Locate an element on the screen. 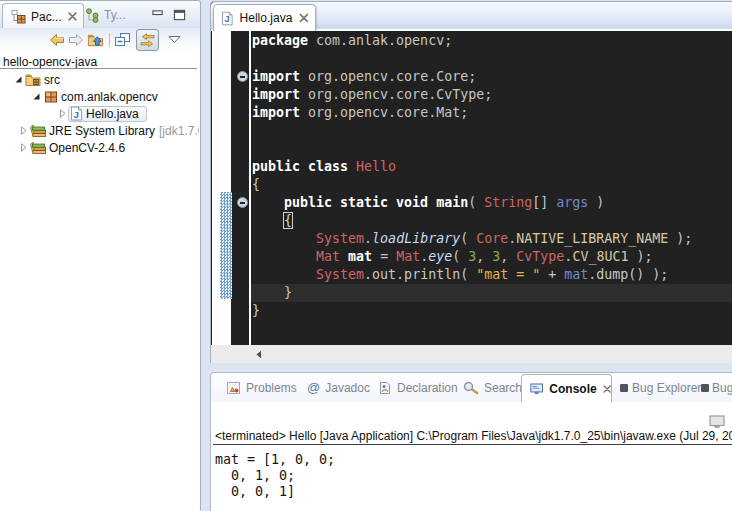  forward-arrow-icon is located at coordinates (76, 40).